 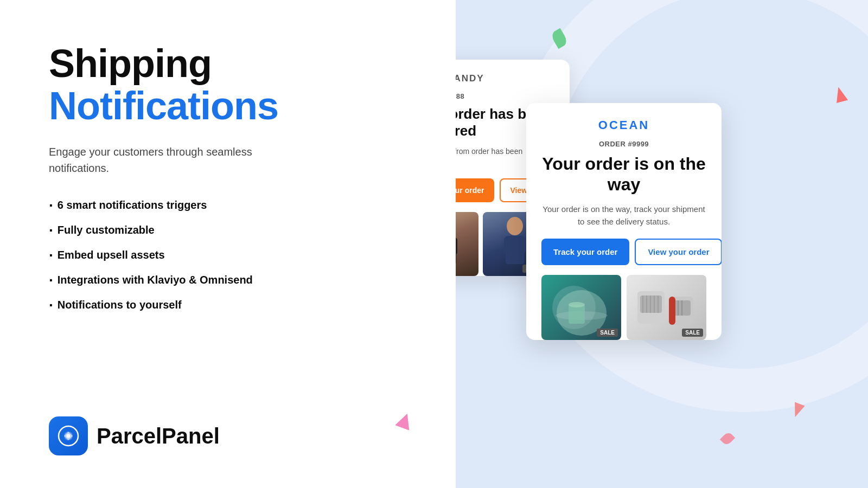 What do you see at coordinates (231, 106) in the screenshot?
I see `title-notifications: Notifications` at bounding box center [231, 106].